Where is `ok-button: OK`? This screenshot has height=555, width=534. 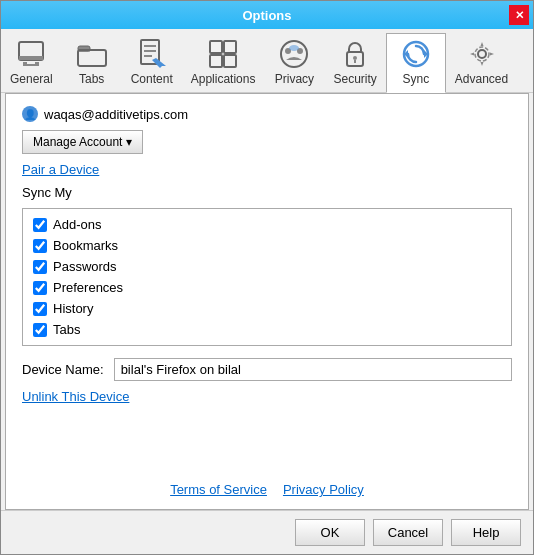
ok-button: OK is located at coordinates (330, 532).